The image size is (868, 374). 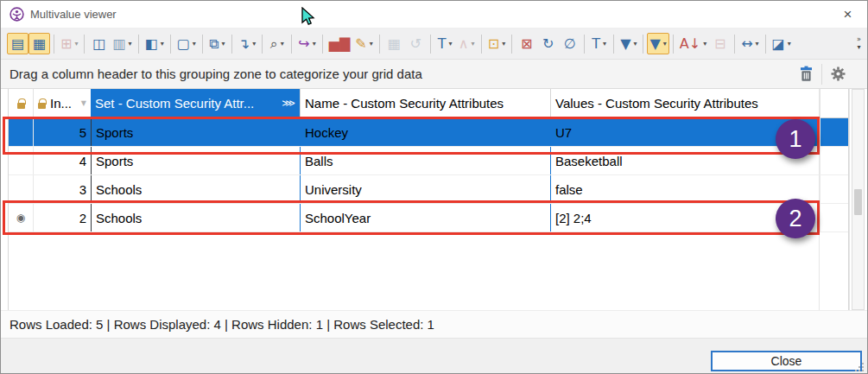 What do you see at coordinates (685, 189) in the screenshot?
I see `cell-values: false` at bounding box center [685, 189].